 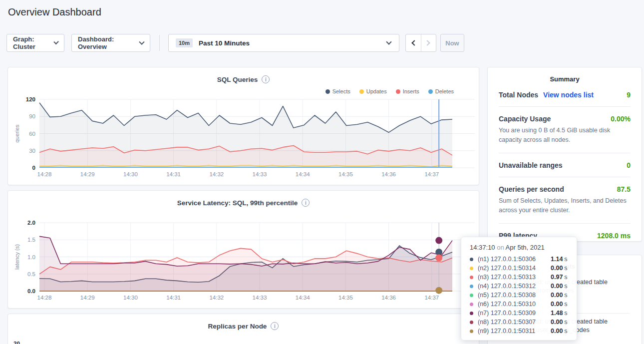 I want to click on chevron-right-icon, so click(x=427, y=43).